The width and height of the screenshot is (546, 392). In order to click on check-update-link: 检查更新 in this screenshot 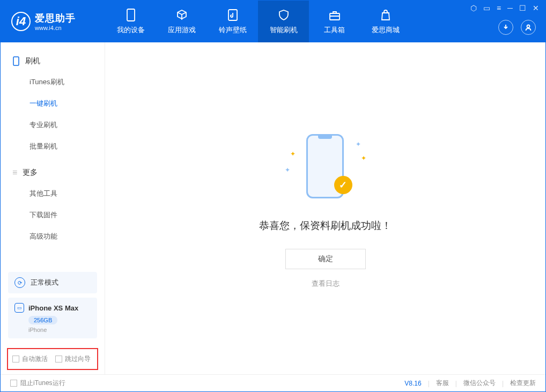, I will do `click(523, 383)`.